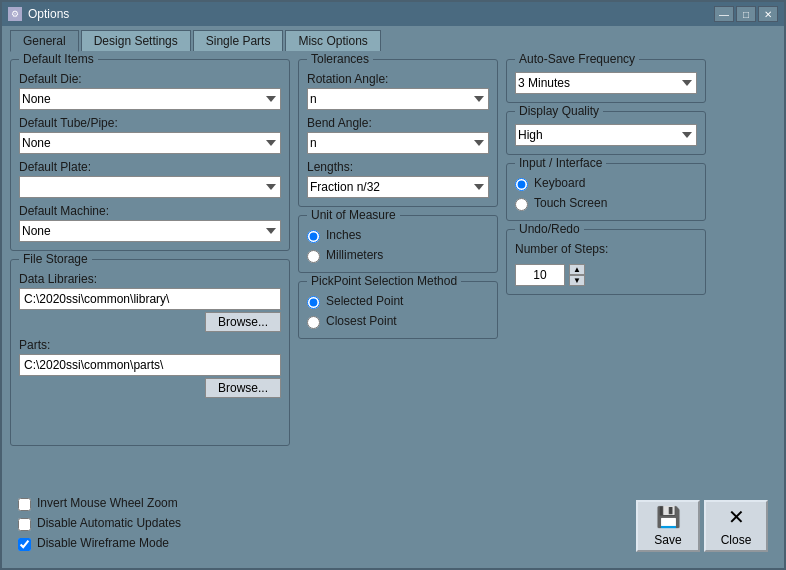 The height and width of the screenshot is (570, 786). I want to click on maximize-button: □, so click(746, 14).